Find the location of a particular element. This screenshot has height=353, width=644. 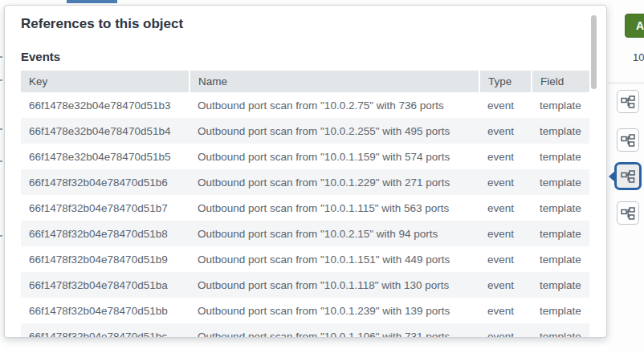

side-panel: A 10 is located at coordinates (626, 176).